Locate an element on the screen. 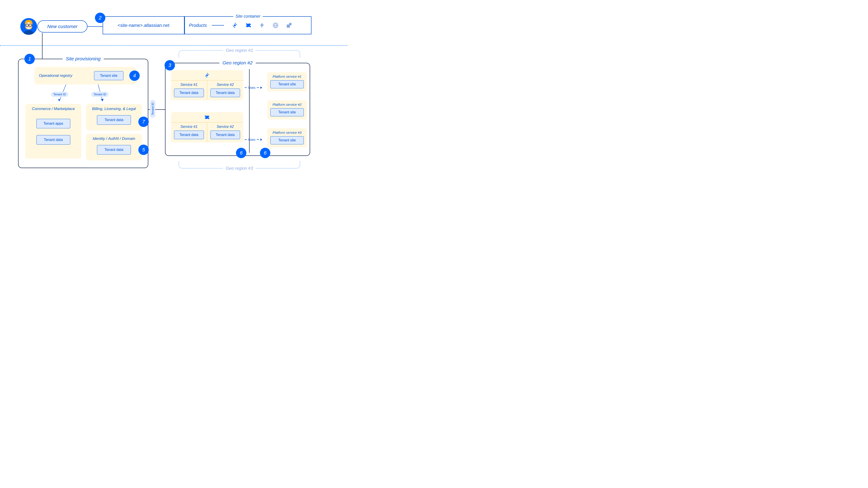 The height and width of the screenshot is (488, 868). platform-service-2-title: Platform service #2 is located at coordinates (287, 104).